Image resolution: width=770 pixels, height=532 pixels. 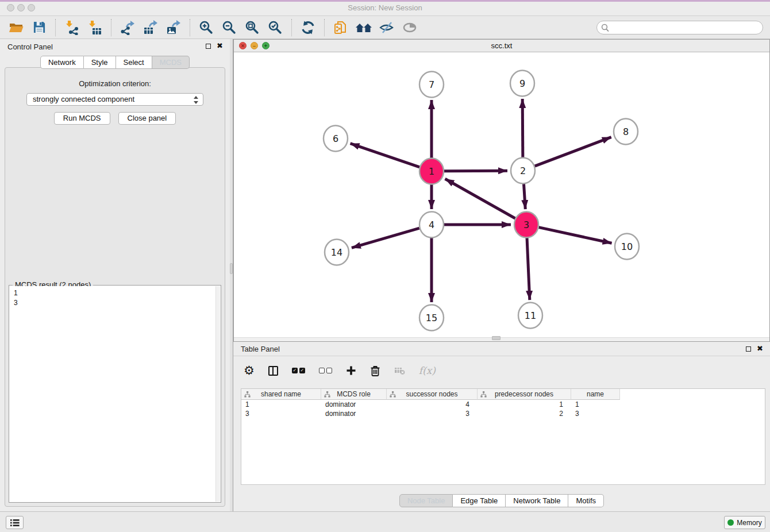 What do you see at coordinates (627, 247) in the screenshot?
I see `node-10: 10` at bounding box center [627, 247].